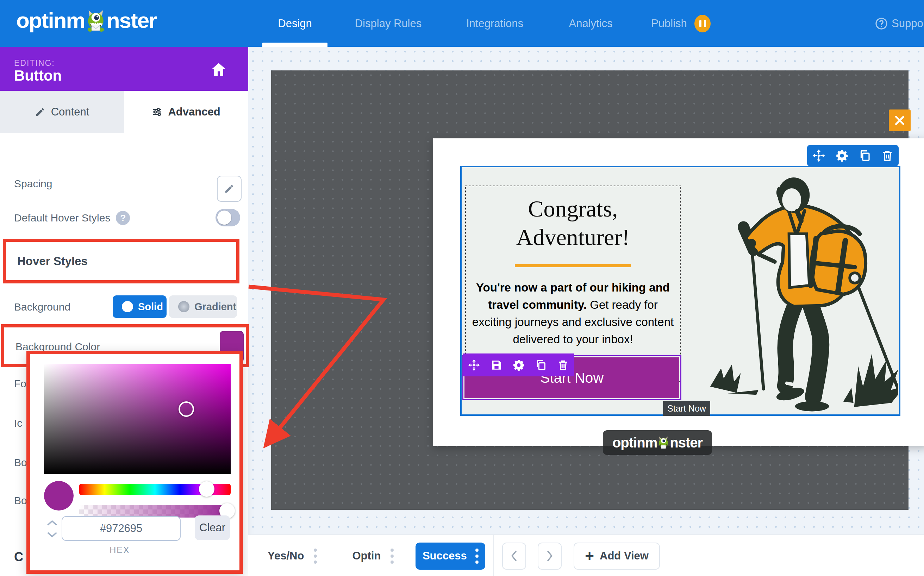 This screenshot has height=576, width=924. What do you see at coordinates (658, 443) in the screenshot?
I see `powered-by-badge: optinm nster` at bounding box center [658, 443].